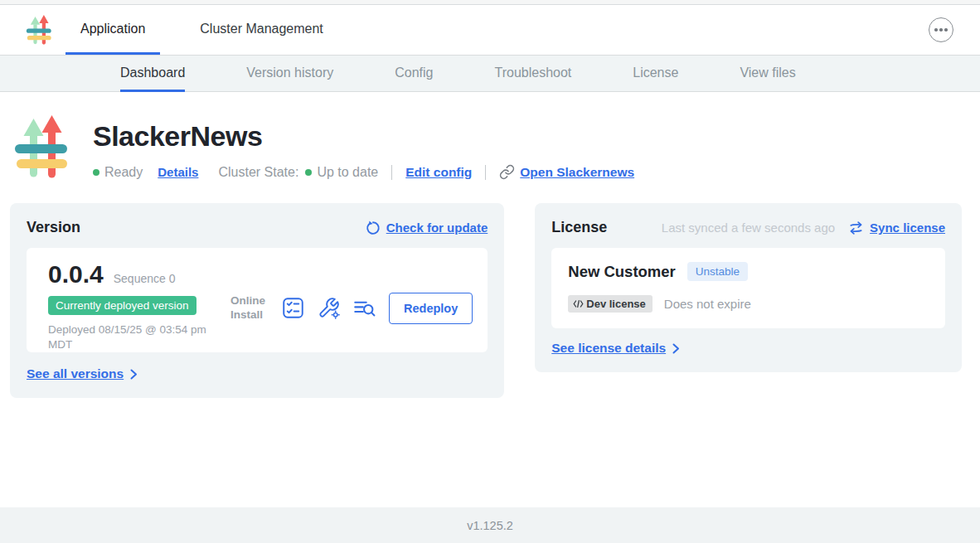 This screenshot has height=543, width=980. Describe the element at coordinates (363, 136) in the screenshot. I see `page-title: SlackerNews` at that location.